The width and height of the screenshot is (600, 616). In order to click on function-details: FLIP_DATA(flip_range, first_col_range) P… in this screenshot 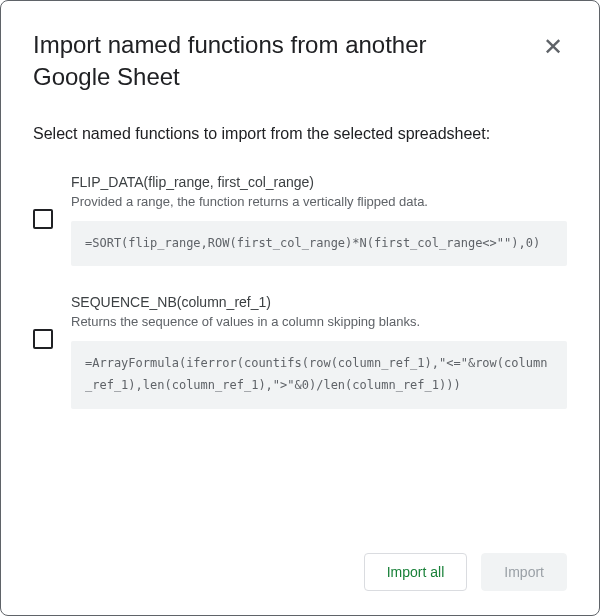, I will do `click(319, 220)`.